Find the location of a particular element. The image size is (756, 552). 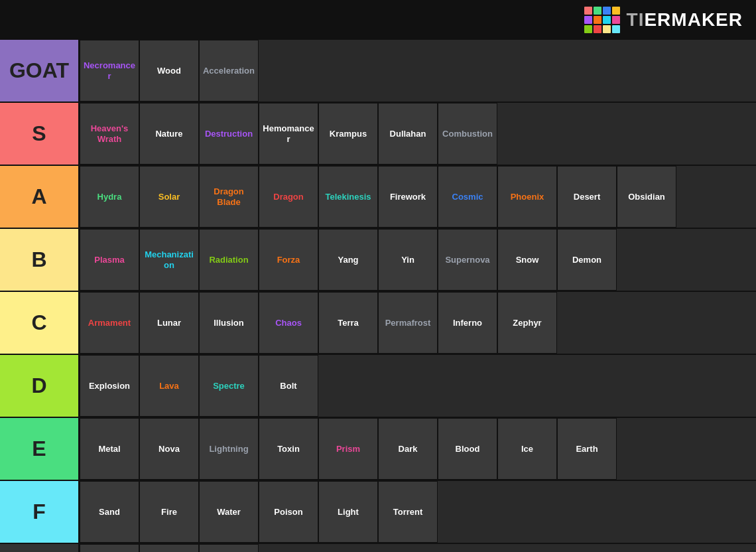

tier-item: Metal is located at coordinates (109, 448).